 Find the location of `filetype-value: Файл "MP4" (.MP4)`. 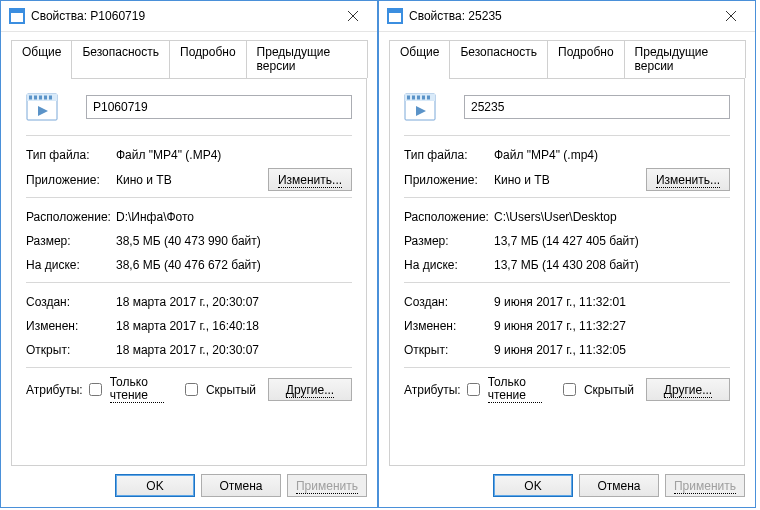

filetype-value: Файл "MP4" (.MP4) is located at coordinates (234, 155).